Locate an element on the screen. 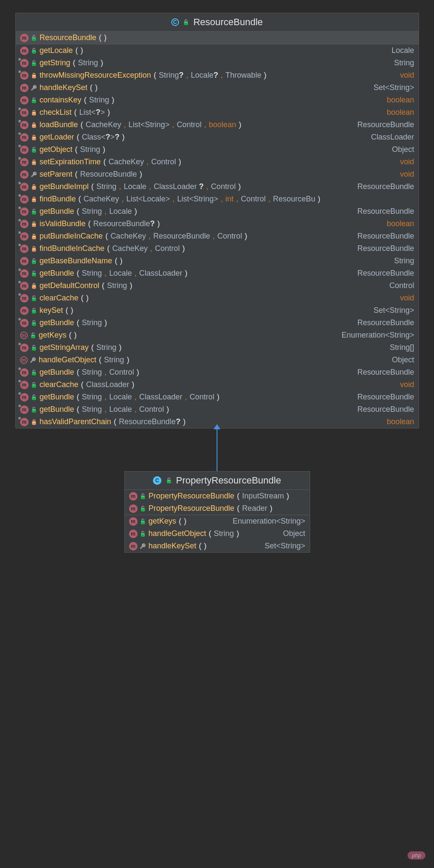 The image size is (434, 868). class-diagram-box: CPropertyResourceBundlemPropertyResource… is located at coordinates (217, 512).